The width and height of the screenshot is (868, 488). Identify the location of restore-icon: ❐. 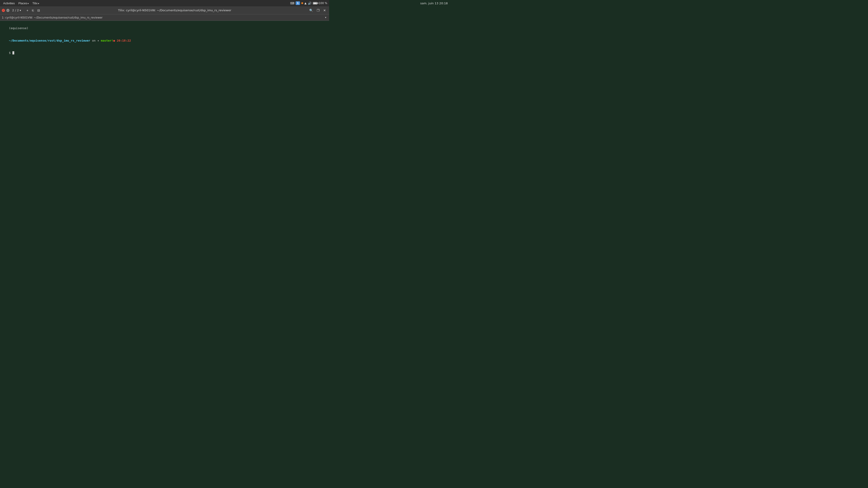
(318, 10).